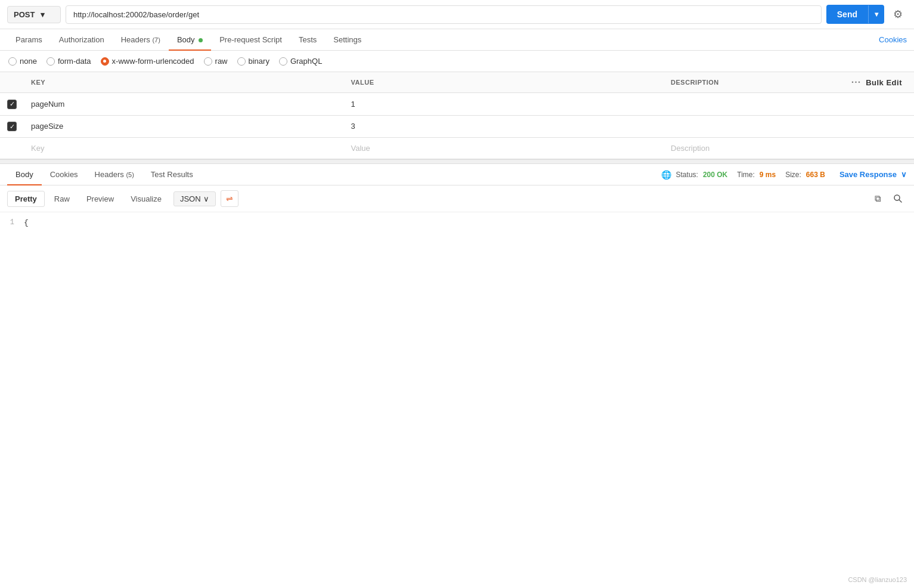  I want to click on table-row: pageNum 1, so click(457, 104).